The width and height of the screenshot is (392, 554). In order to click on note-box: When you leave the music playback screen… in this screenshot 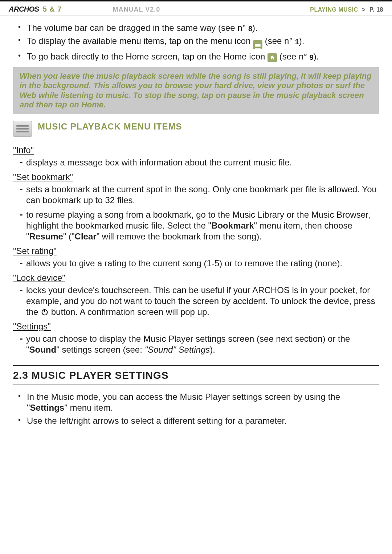, I will do `click(196, 91)`.